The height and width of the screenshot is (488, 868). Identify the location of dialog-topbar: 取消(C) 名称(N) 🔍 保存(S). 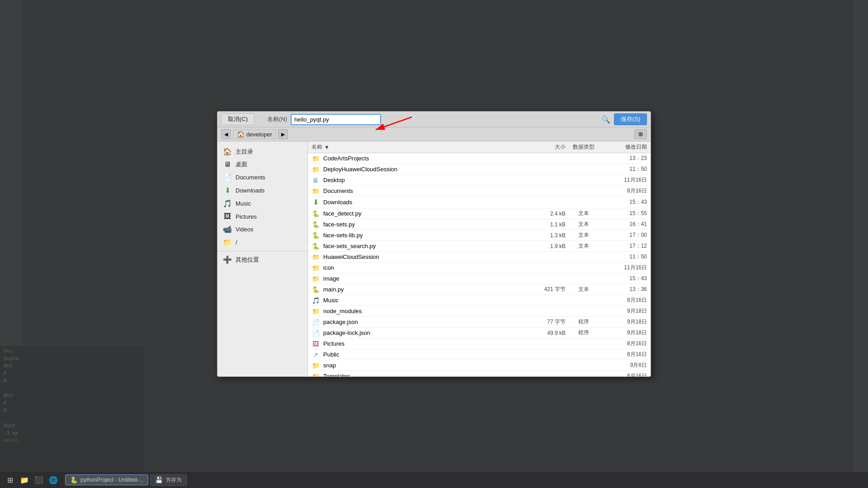
(434, 119).